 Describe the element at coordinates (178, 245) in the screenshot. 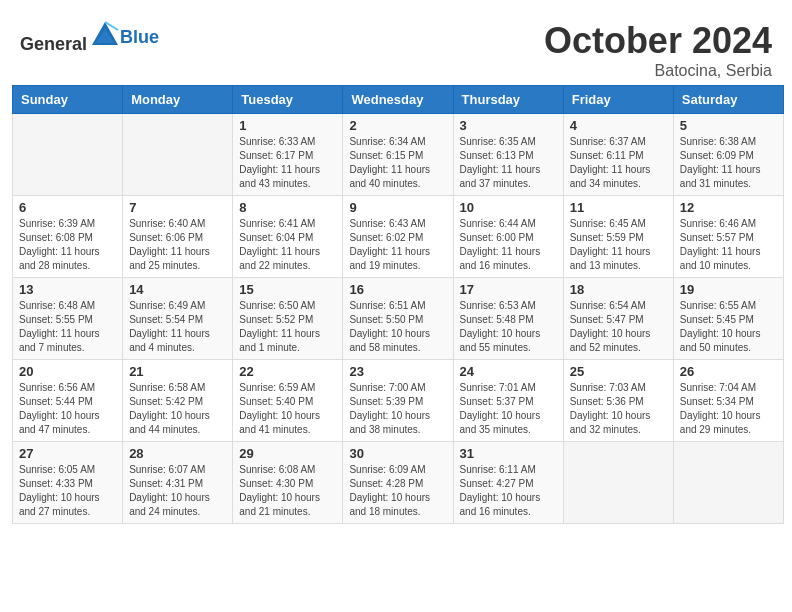

I see `day-info: Sunrise: 6:40 AM Sunset: 6:06 PM Dayligh…` at that location.